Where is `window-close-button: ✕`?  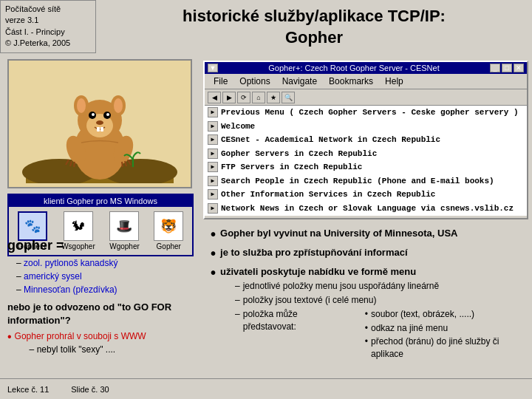 window-close-button: ✕ is located at coordinates (519, 68).